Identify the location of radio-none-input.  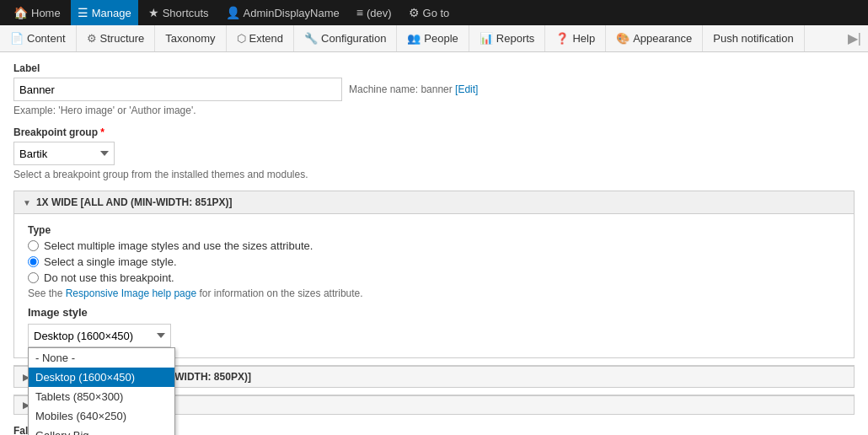
(34, 278).